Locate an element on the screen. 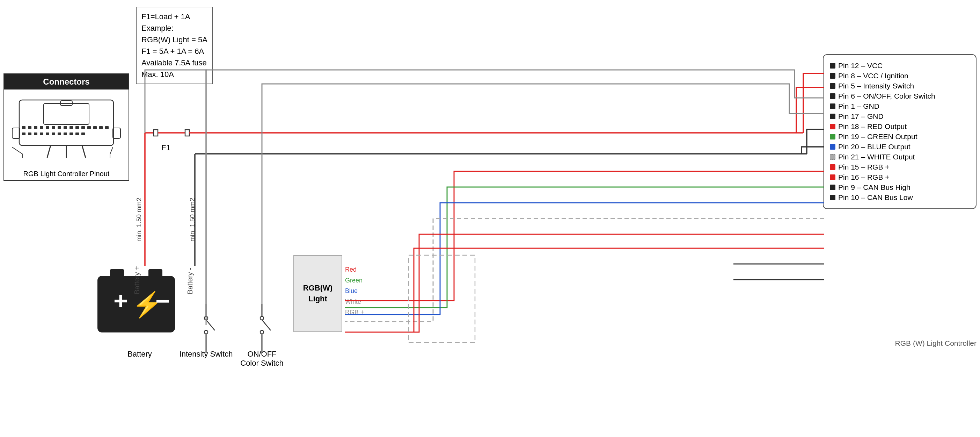 The width and height of the screenshot is (980, 437). pin-21-desc: WHITE Output is located at coordinates (891, 157).